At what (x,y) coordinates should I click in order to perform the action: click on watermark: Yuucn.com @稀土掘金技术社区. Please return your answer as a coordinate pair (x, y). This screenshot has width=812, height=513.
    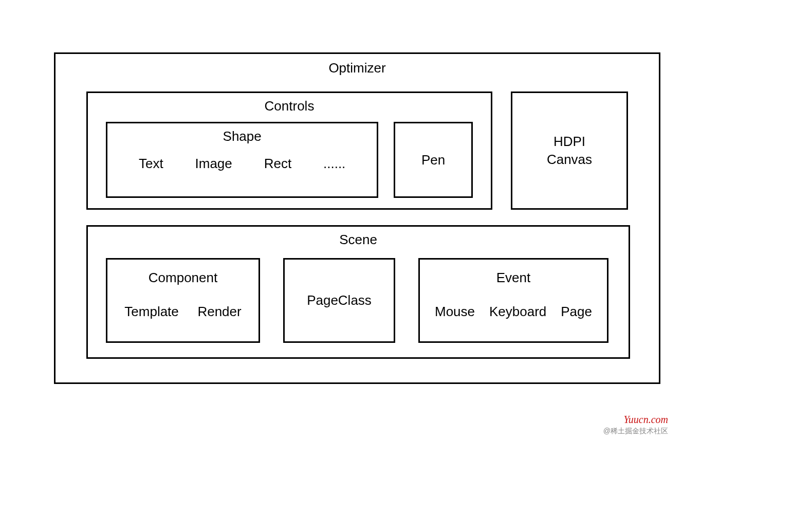
    Looking at the image, I should click on (636, 425).